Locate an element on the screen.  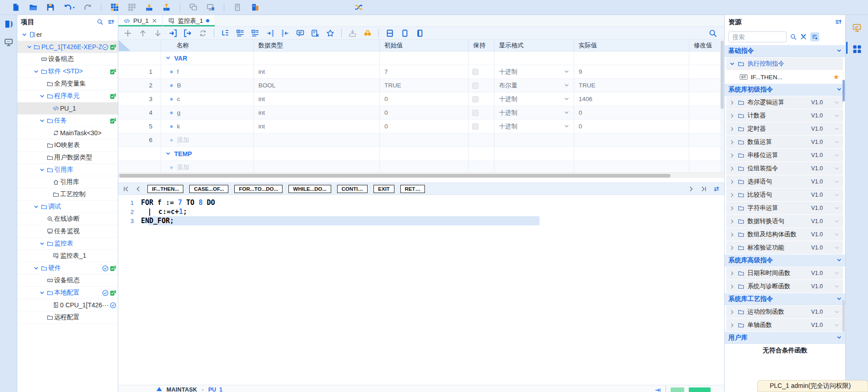
network-view-icon is located at coordinates (9, 42).